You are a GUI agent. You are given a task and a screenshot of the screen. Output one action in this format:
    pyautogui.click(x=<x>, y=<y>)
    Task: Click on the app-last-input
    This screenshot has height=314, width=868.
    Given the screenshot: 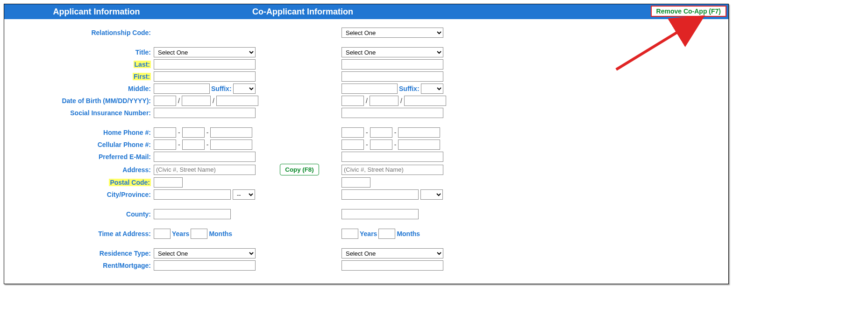 What is the action you would take?
    pyautogui.click(x=205, y=64)
    